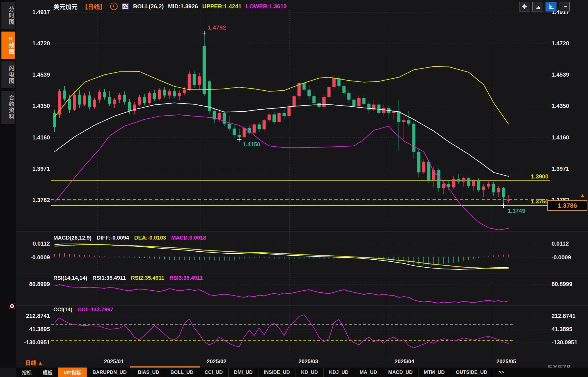 This screenshot has height=377, width=588. Describe the element at coordinates (501, 372) in the screenshot. I see `indicator-tab-15: >>` at that location.